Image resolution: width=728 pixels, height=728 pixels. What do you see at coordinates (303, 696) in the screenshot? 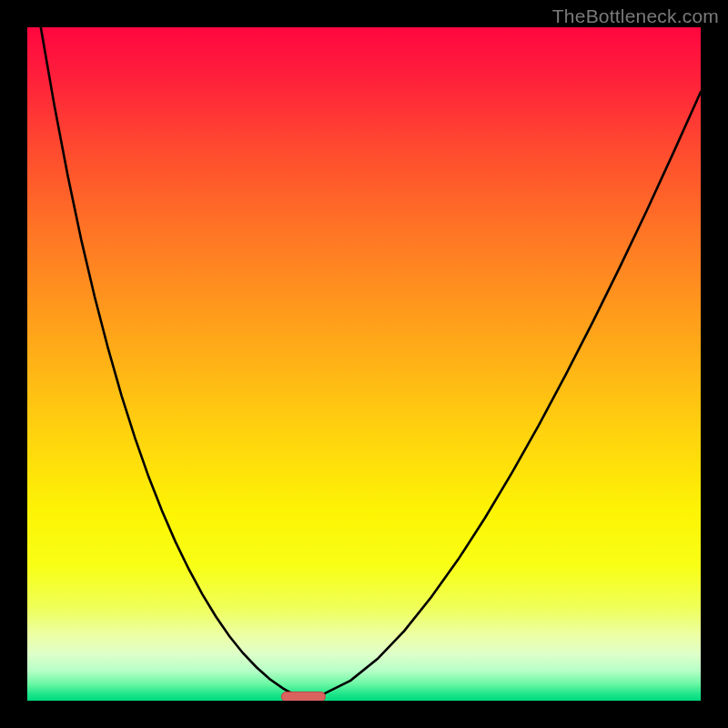
I see `bottleneck-marker` at bounding box center [303, 696].